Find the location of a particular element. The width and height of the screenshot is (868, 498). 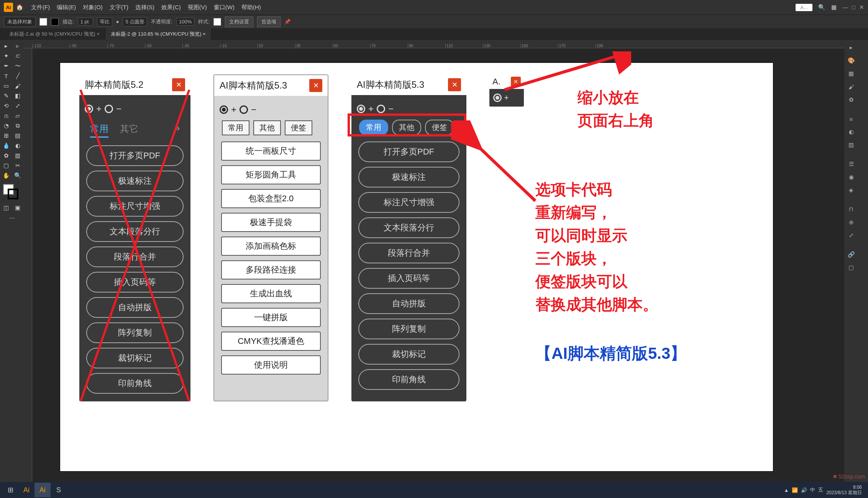

tool-free-transform: ▱ is located at coordinates (18, 116).